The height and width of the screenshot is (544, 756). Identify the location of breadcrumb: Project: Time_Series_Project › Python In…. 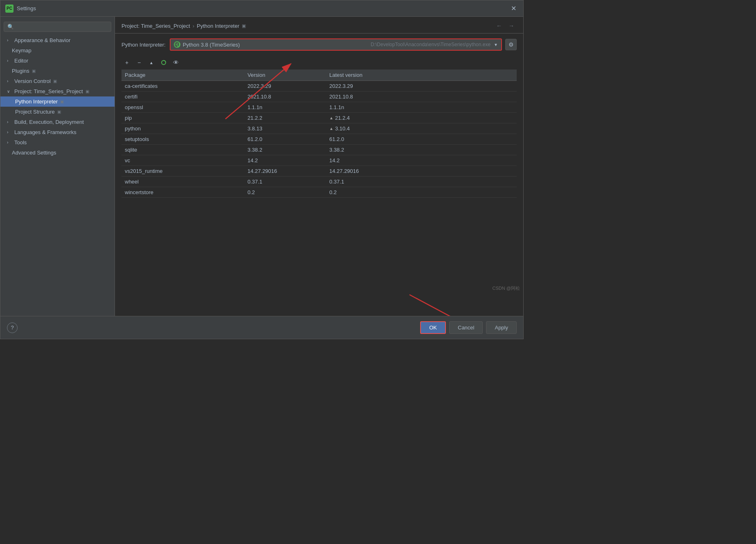
(184, 26).